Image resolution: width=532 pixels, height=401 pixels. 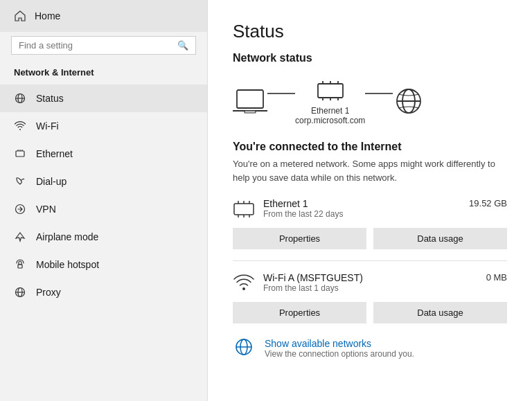 What do you see at coordinates (104, 16) in the screenshot?
I see `sidebar-item-home: Home` at bounding box center [104, 16].